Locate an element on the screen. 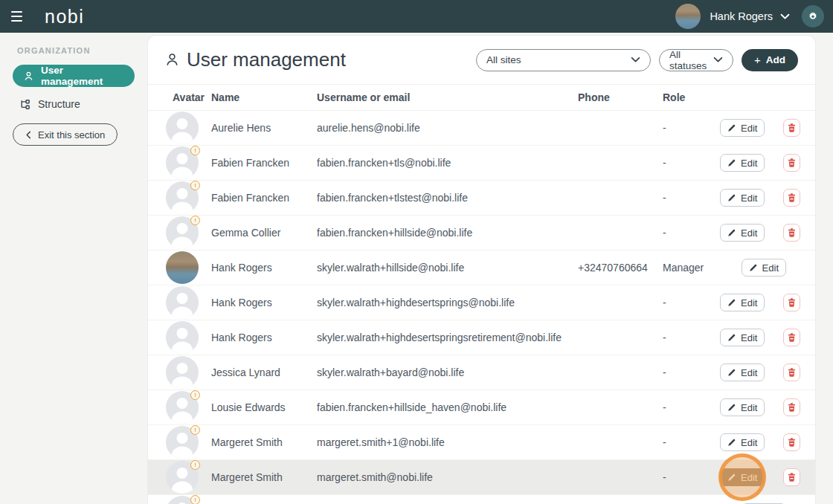  menu-icon is located at coordinates (19, 16).